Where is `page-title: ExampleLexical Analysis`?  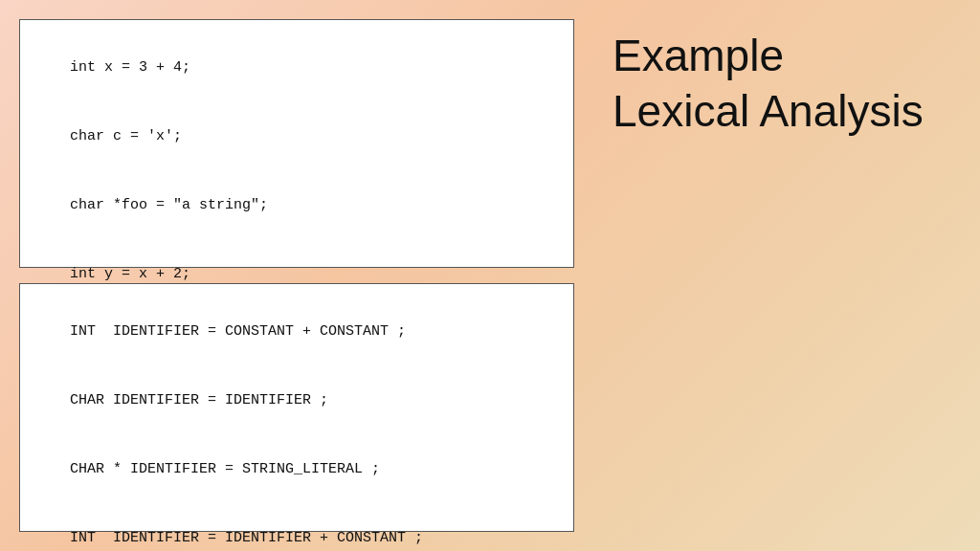
page-title: ExampleLexical Analysis is located at coordinates (768, 84).